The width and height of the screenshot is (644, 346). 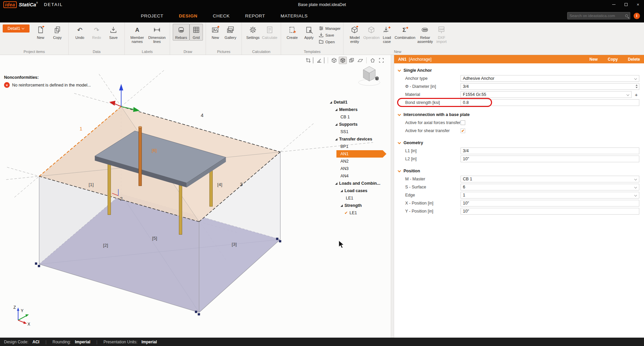 What do you see at coordinates (550, 203) in the screenshot?
I see `x-position-input` at bounding box center [550, 203].